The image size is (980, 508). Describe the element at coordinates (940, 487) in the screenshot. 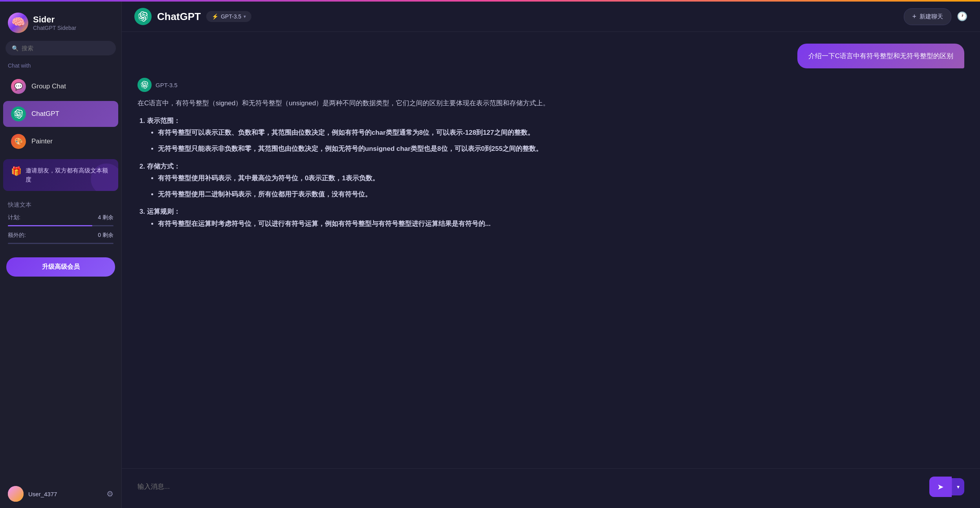

I see `send-icon: ➤` at that location.